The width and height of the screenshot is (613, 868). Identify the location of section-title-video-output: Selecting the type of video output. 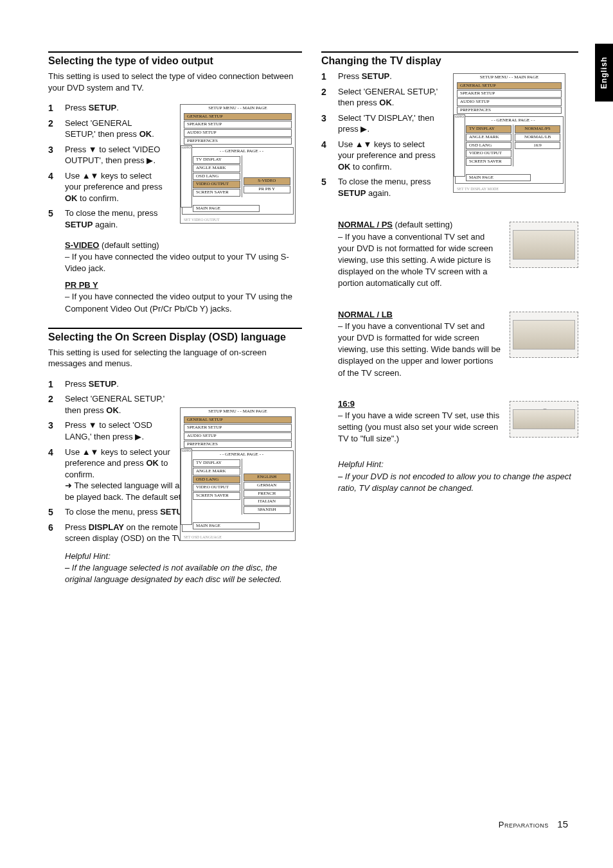
(175, 59).